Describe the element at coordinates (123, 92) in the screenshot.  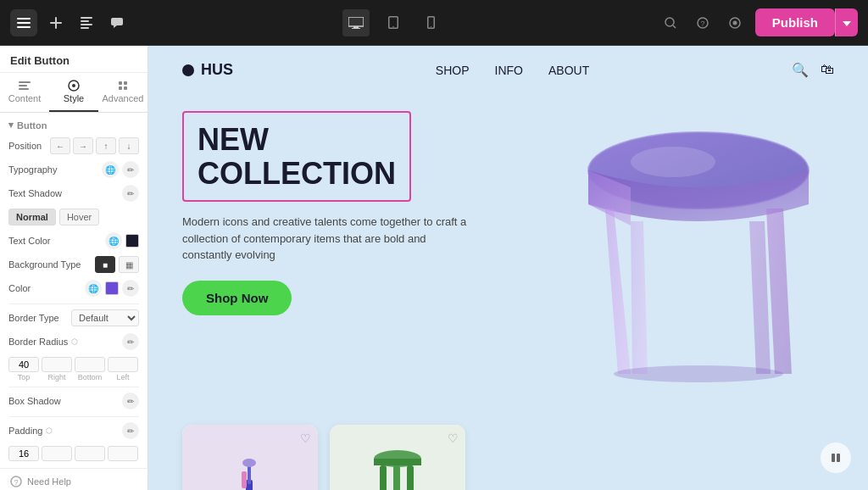
I see `tab-advanced: Advanced` at that location.